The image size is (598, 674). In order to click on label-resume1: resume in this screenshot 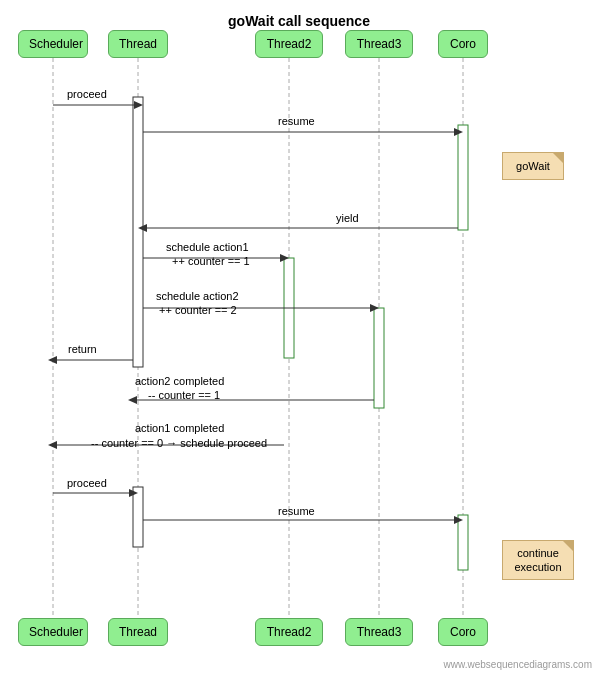, I will do `click(296, 121)`.